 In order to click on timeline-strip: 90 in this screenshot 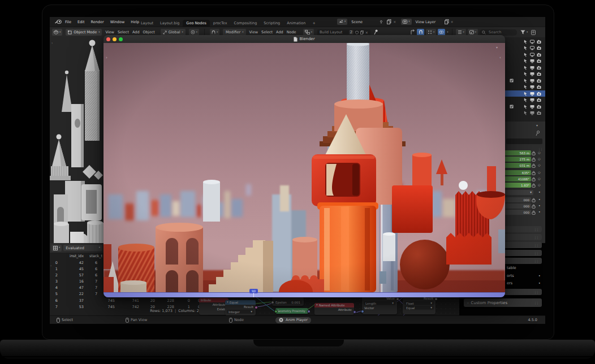, I will do `click(304, 295)`.